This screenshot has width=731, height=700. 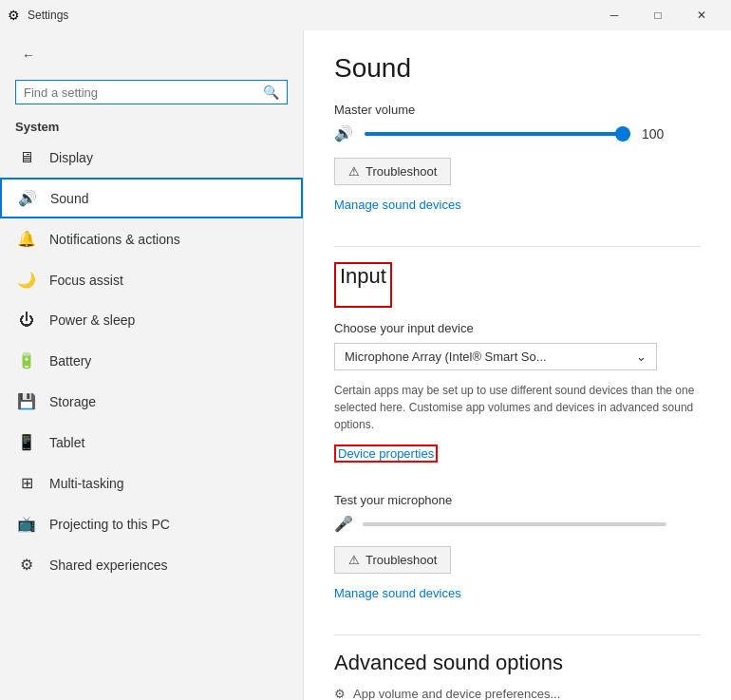 I want to click on close-button: ✕, so click(x=702, y=15).